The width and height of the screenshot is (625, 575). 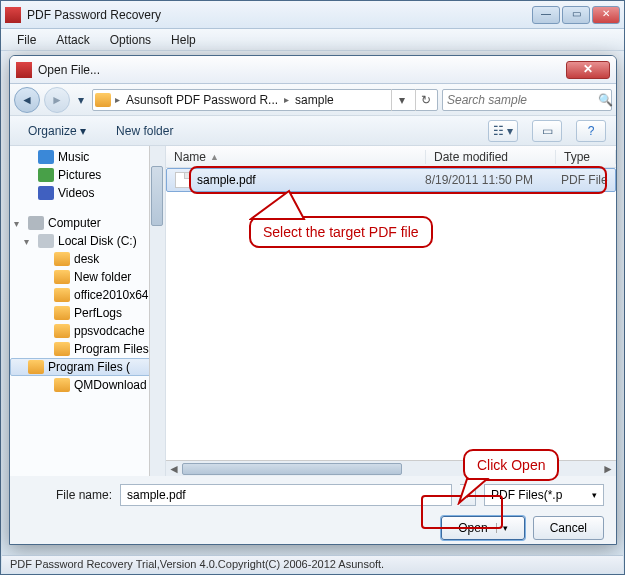 What do you see at coordinates (302, 70) in the screenshot?
I see `dialog-title: Open File...` at bounding box center [302, 70].